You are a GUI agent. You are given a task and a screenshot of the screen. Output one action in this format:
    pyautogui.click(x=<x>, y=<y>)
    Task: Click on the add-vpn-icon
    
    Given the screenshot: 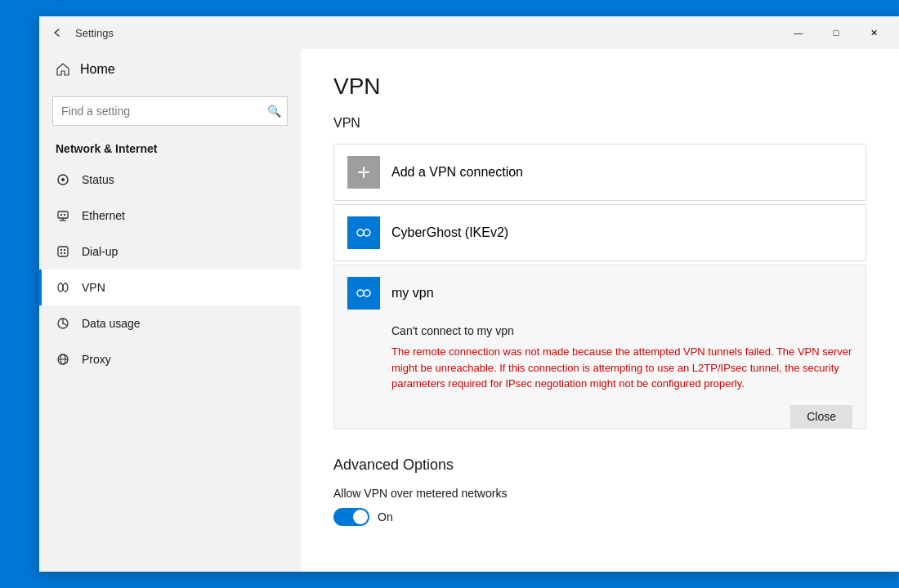 What is the action you would take?
    pyautogui.click(x=364, y=172)
    